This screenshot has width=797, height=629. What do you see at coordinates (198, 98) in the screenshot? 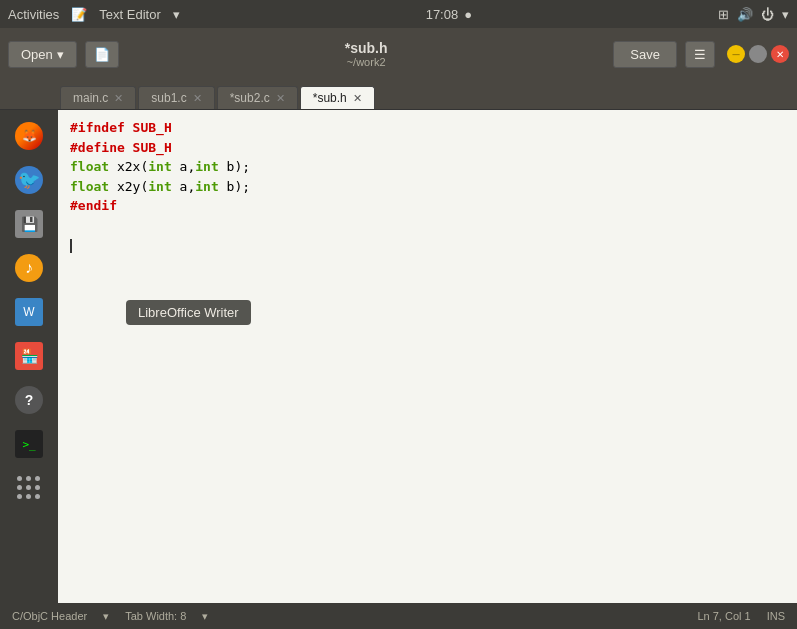
I see `tab-close-sub1-c: ✕` at bounding box center [198, 98].